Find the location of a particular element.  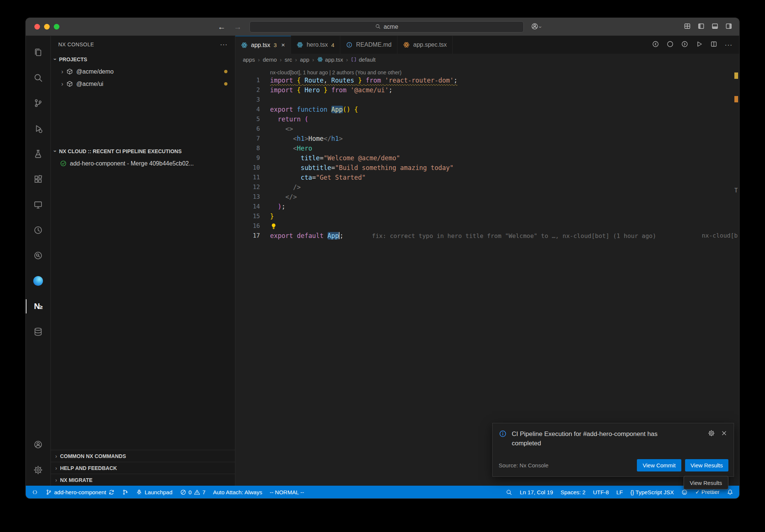

sidebar-more-icon: ··· is located at coordinates (224, 44).